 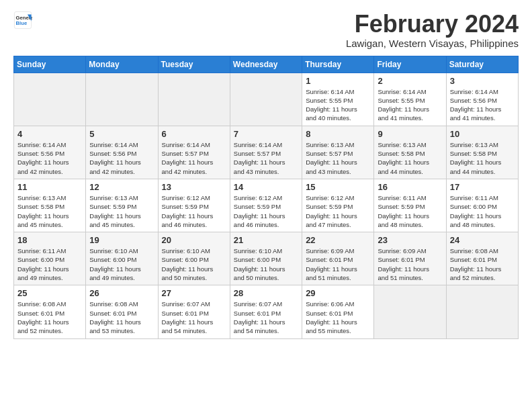 What do you see at coordinates (266, 205) in the screenshot?
I see `calendar-week-3: 11Sunrise: 6:13 AM Sunset: 5:58 PM Dayli…` at bounding box center [266, 205].